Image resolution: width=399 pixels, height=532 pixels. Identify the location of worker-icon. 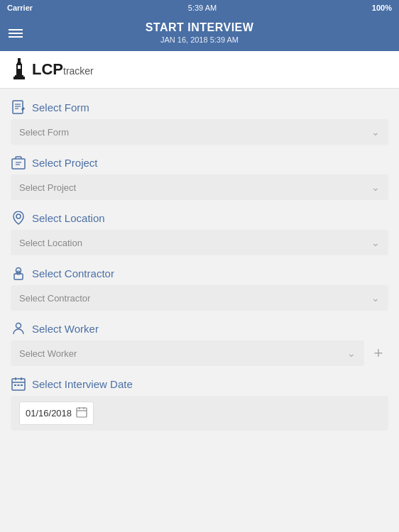
(18, 328).